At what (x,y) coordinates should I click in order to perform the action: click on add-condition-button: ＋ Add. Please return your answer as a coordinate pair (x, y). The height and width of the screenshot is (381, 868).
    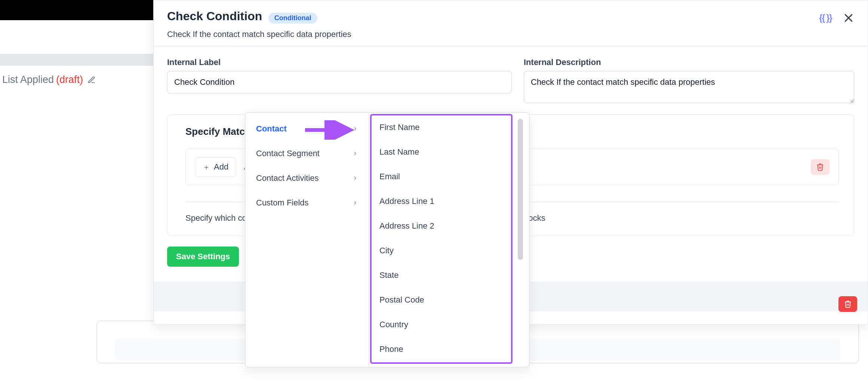
    Looking at the image, I should click on (215, 167).